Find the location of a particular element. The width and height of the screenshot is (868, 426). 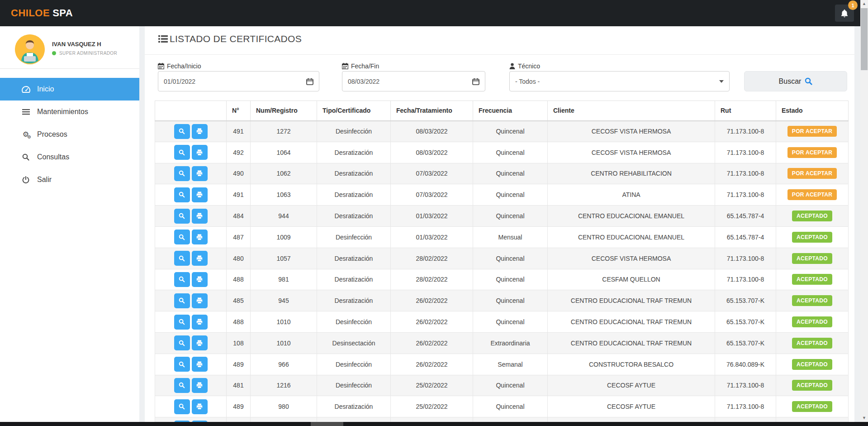

cell-num-registro: 1010 is located at coordinates (284, 322).